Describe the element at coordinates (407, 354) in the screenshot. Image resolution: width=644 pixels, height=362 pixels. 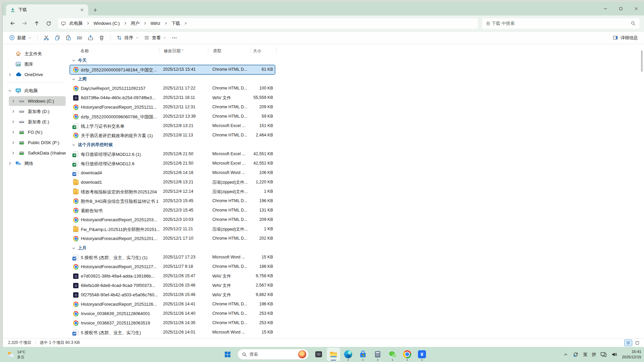
I see `chrome-button` at that location.